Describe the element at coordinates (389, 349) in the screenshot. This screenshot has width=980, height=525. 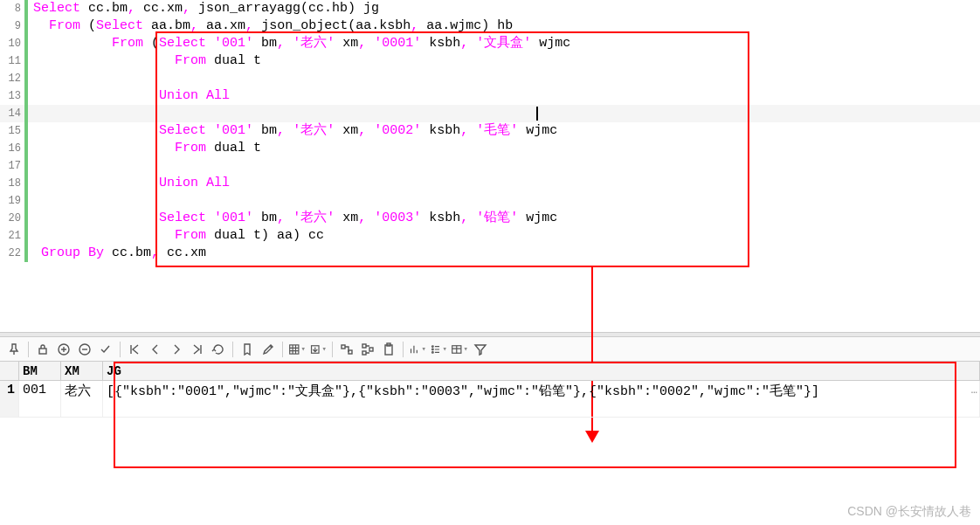
I see `clipboard-icon` at that location.